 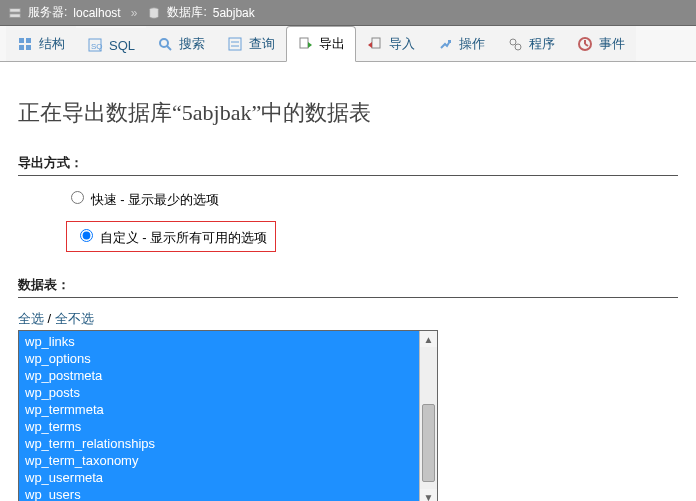 What do you see at coordinates (50, 318) in the screenshot?
I see `select-links-sep: /` at bounding box center [50, 318].